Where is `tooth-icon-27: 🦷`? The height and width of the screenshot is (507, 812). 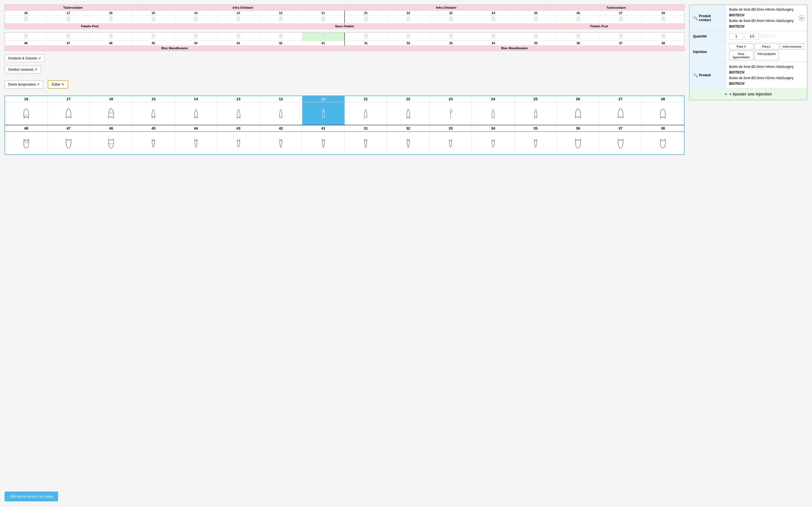 tooth-icon-27: 🦷 is located at coordinates (621, 19).